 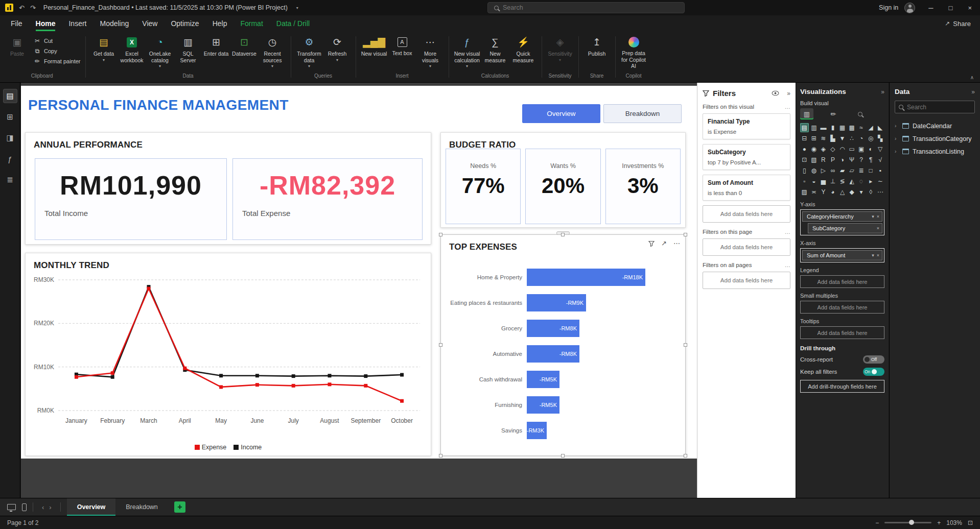 What do you see at coordinates (10, 180) in the screenshot?
I see `tmdl-view-button: ≣` at bounding box center [10, 180].